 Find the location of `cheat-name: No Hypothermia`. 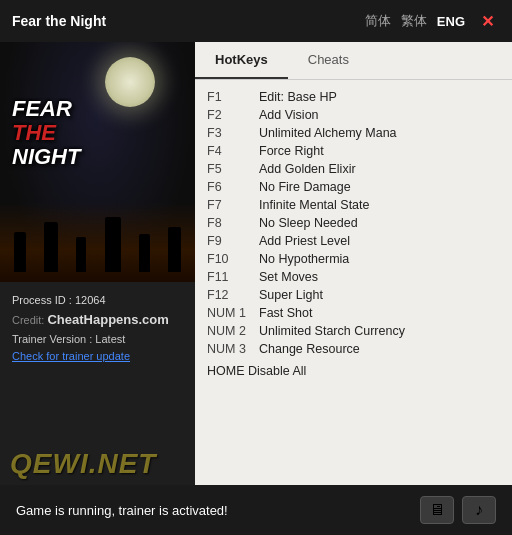

cheat-name: No Hypothermia is located at coordinates (304, 259).